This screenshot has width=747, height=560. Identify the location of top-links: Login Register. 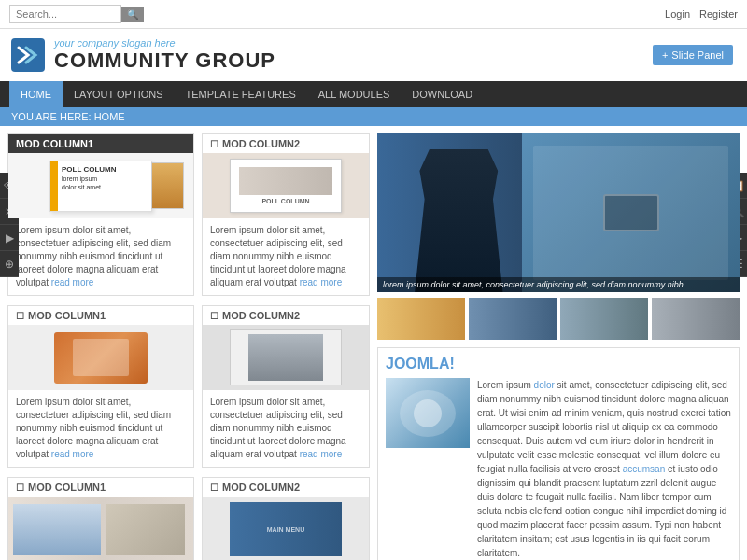
(701, 14).